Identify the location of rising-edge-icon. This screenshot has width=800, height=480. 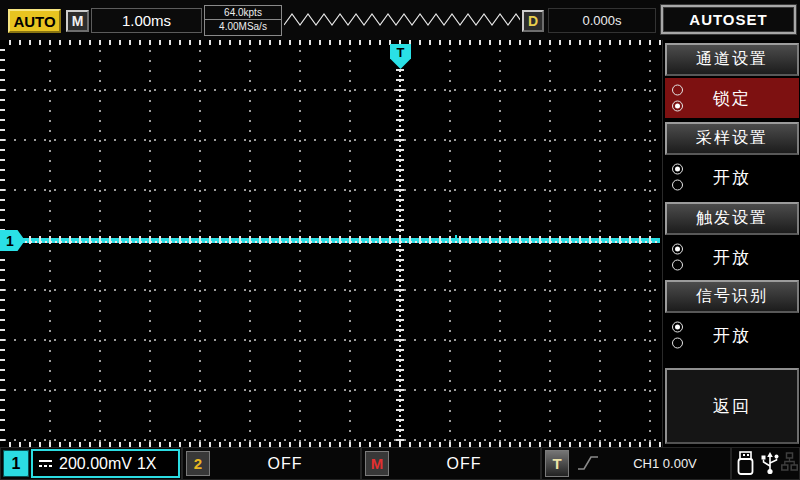
(588, 463).